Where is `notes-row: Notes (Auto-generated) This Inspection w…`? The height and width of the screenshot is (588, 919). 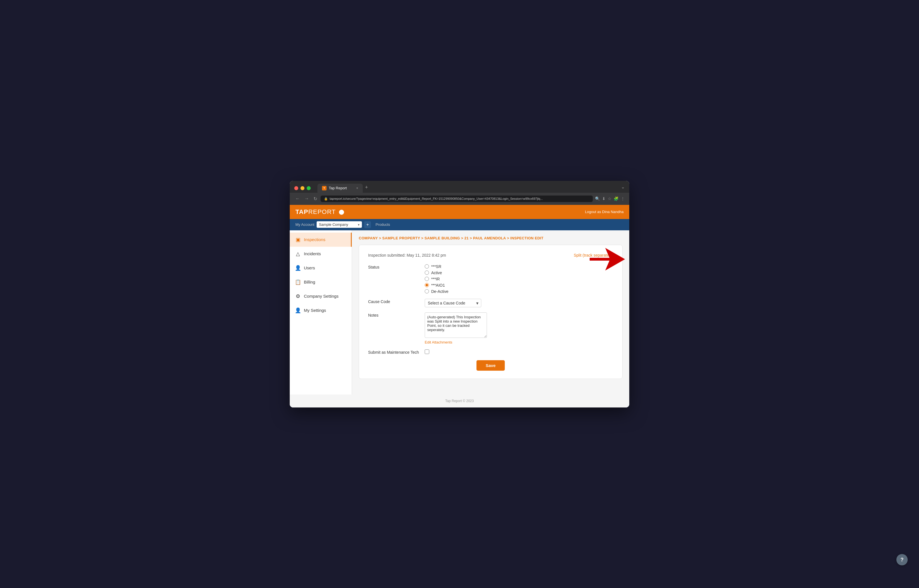 notes-row: Notes (Auto-generated) This Inspection w… is located at coordinates (491, 328).